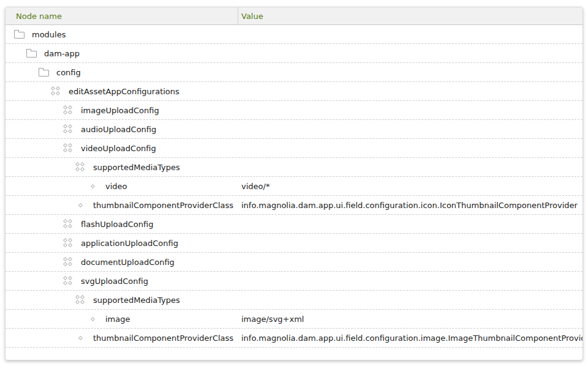 This screenshot has width=588, height=369. I want to click on node-value: image/svg+xml, so click(410, 319).